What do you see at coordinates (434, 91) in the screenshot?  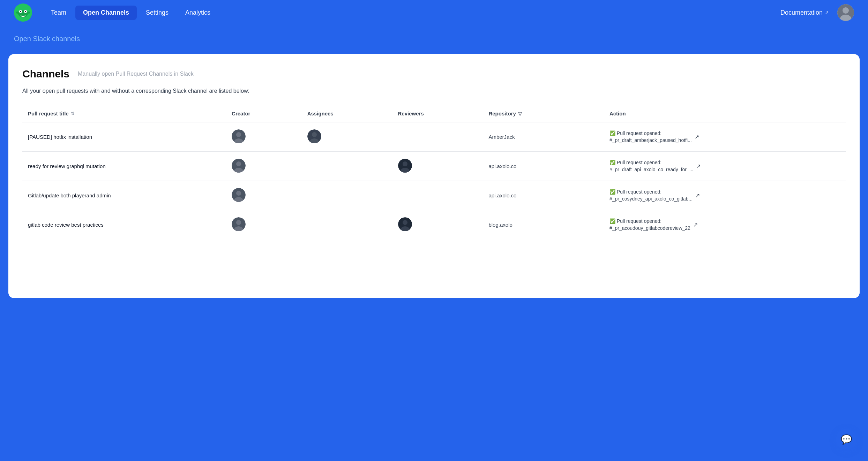 I see `card-description: All your open pull requests with and wit…` at bounding box center [434, 91].